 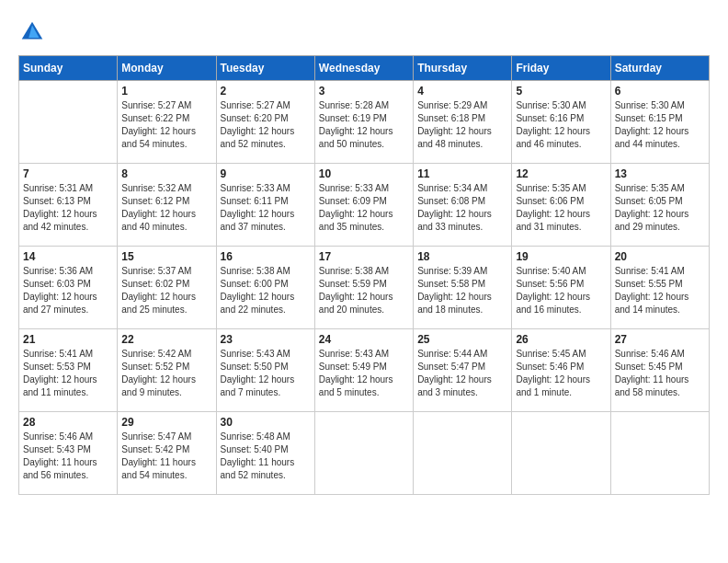 I want to click on day-number: 27, so click(x=660, y=339).